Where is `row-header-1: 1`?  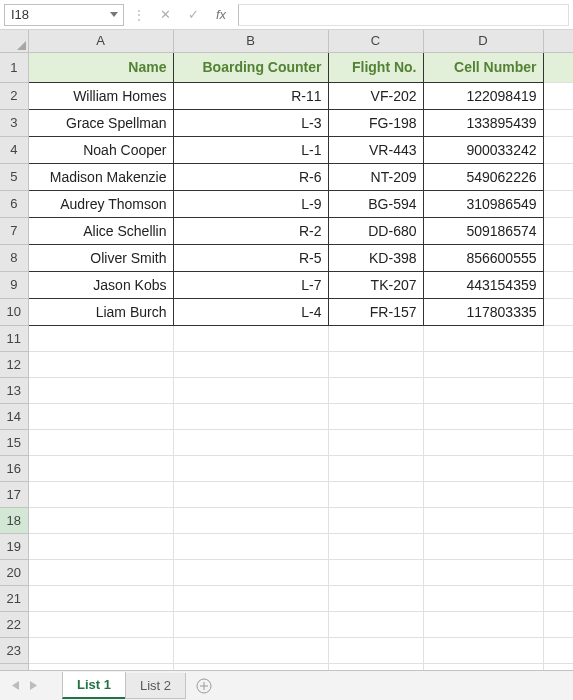
row-header-1: 1 is located at coordinates (14, 67).